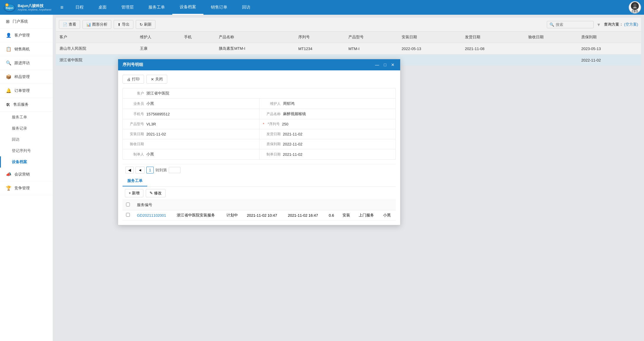 This screenshot has width=644, height=341. Describe the element at coordinates (322, 7) in the screenshot. I see `top-navigation: Bajun Bajun八骏科技 Anyone, Anytime, Anywher…` at that location.